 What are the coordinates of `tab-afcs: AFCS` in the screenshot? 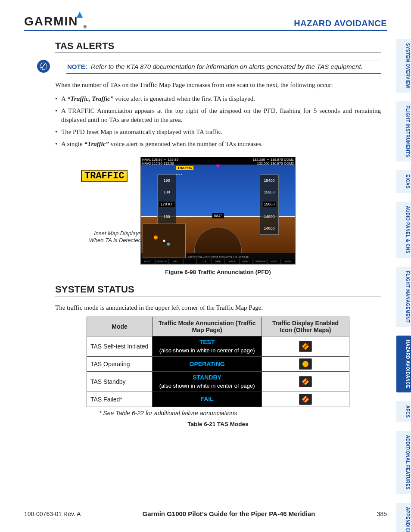 It's located at (404, 412).